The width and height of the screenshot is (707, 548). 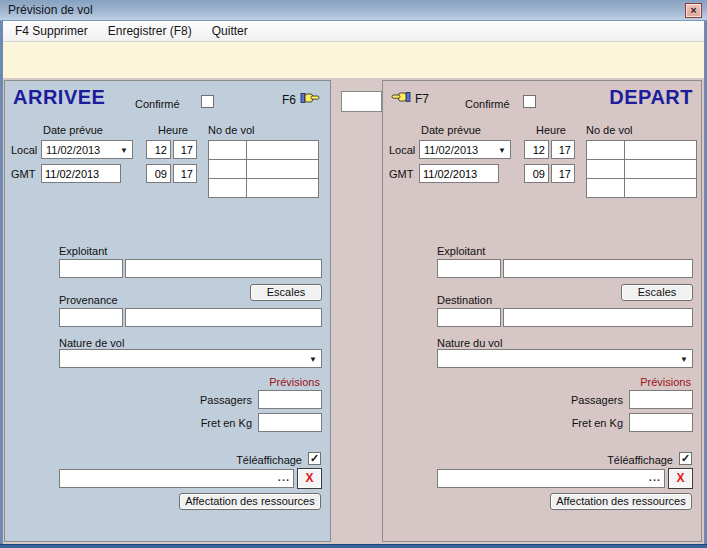 I want to click on arrivee-nature-label: Nature de vol, so click(x=92, y=343).